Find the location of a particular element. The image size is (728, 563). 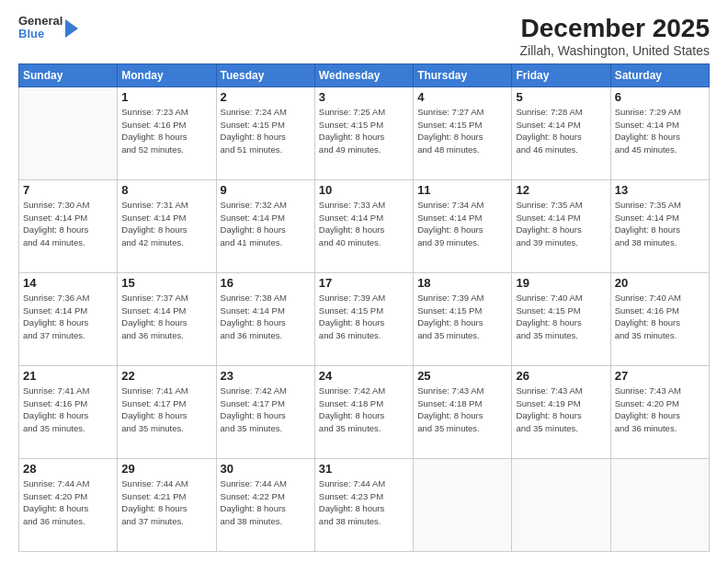

day-info: Sunrise: 7:38 AMSunset: 4:14 PMDaylight:… is located at coordinates (266, 316).